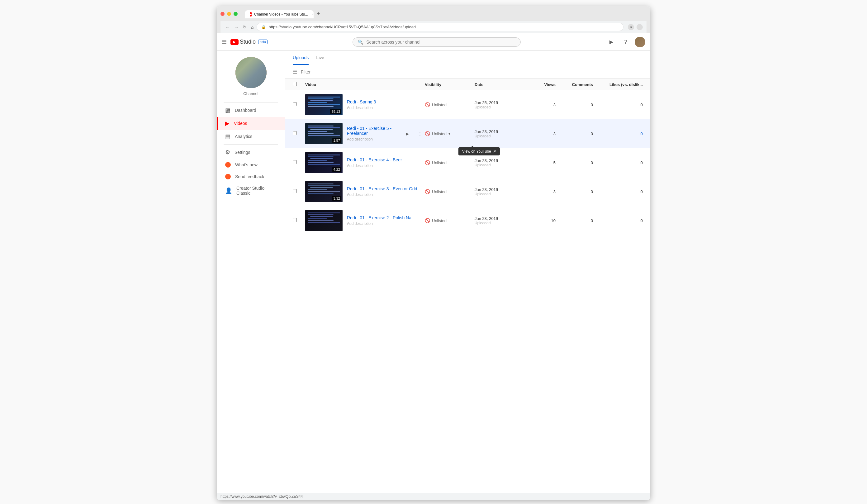  I want to click on video-title-5: Redi - 01 - Exercise 2 - Polish Na..., so click(386, 218).